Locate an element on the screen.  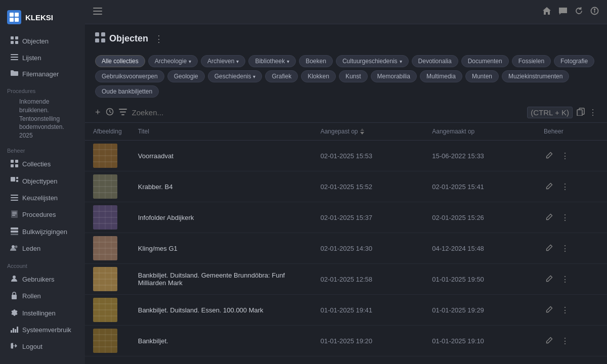
filter-bar: Alle collectiesArcheologie▾Archieven▾Bib… is located at coordinates (346, 77).